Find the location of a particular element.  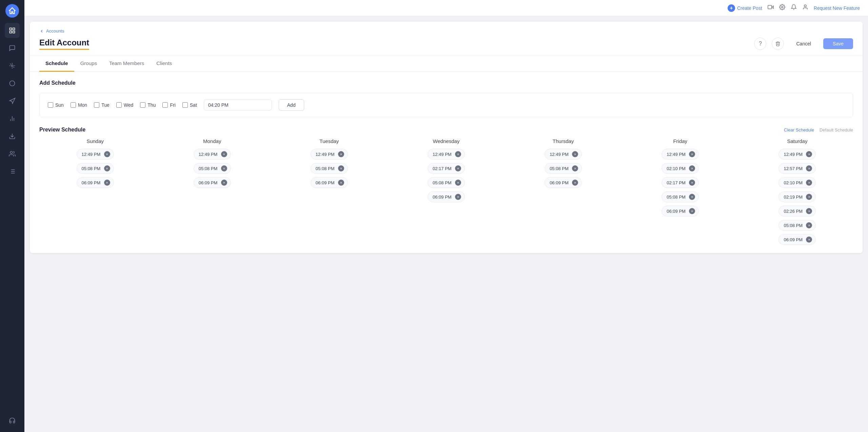

tab-clients: Clients is located at coordinates (164, 64).